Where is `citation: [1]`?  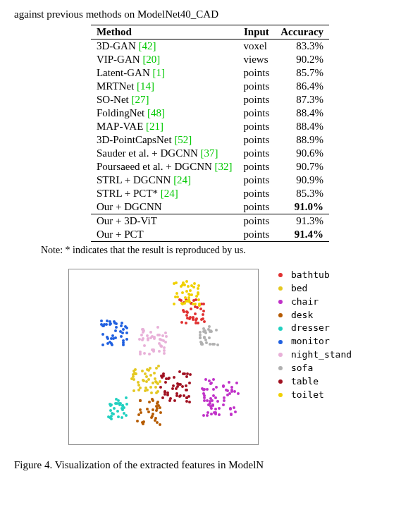
citation: [1] is located at coordinates (159, 73).